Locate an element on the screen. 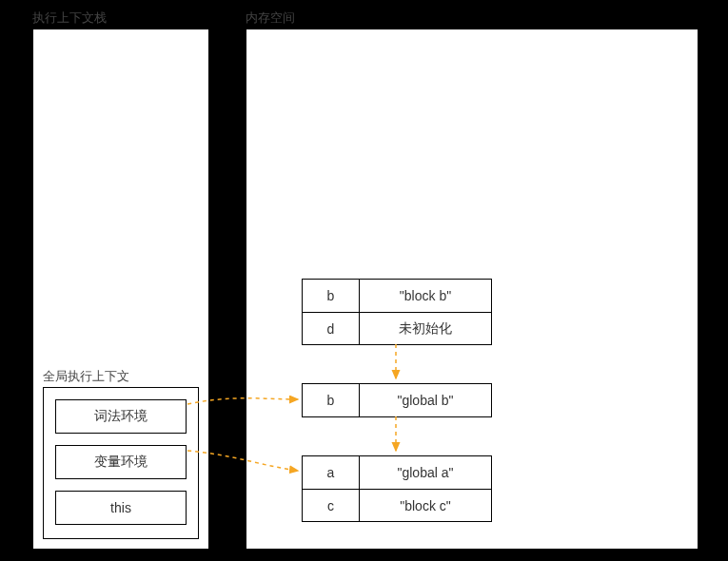 The height and width of the screenshot is (561, 728). cell-key: c is located at coordinates (331, 506).